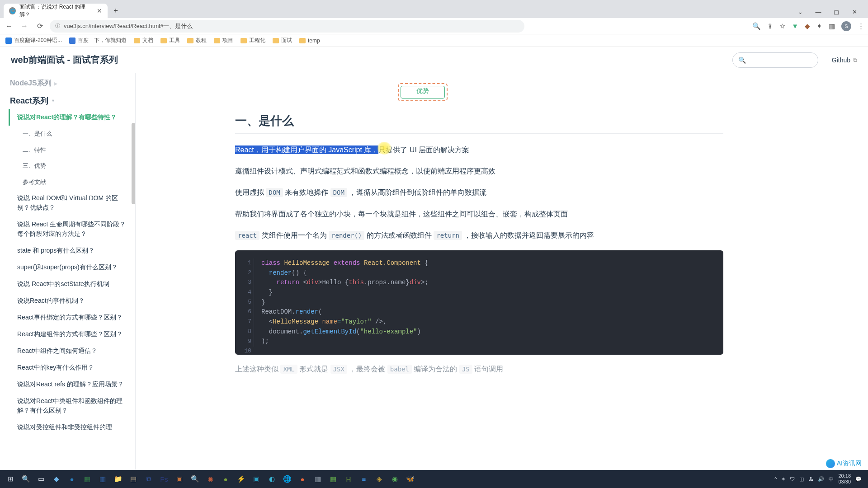 The width and height of the screenshot is (868, 488). I want to click on forward-button: →, so click(24, 26).